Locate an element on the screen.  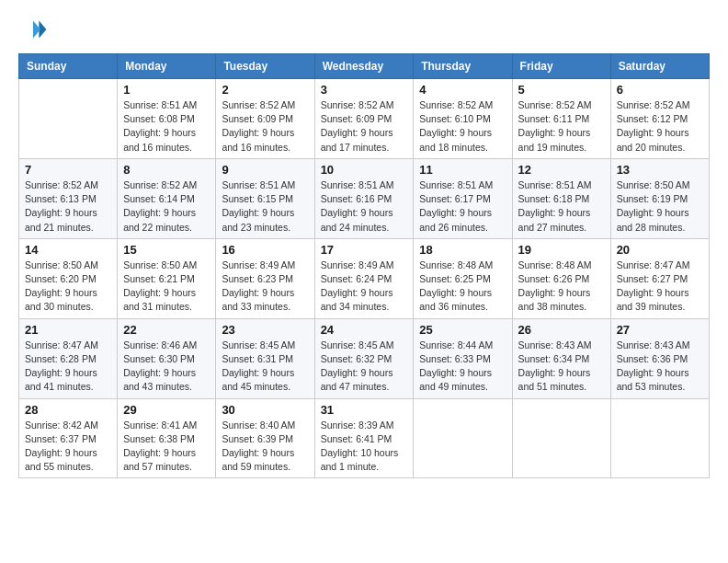
calendar-cell: 13Sunrise: 8:50 AM Sunset: 6:19 PM Dayli… is located at coordinates (660, 199).